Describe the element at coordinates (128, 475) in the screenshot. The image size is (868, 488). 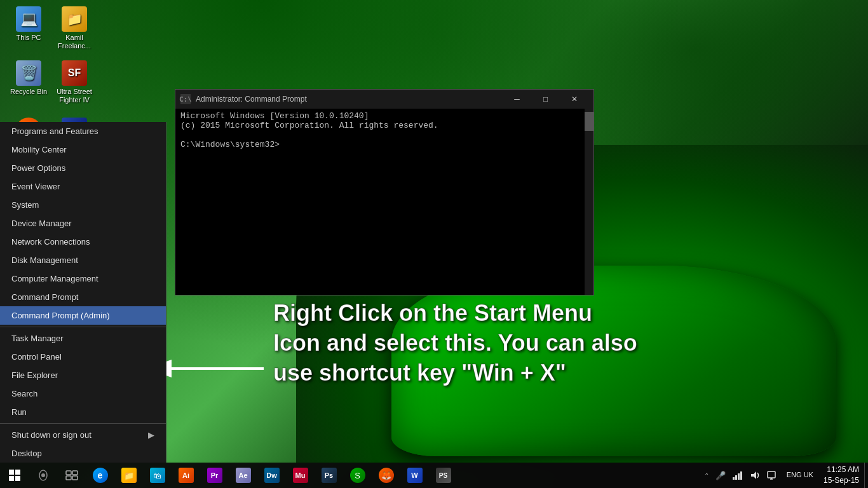
I see `taskbar-file-explorer: 📁` at that location.